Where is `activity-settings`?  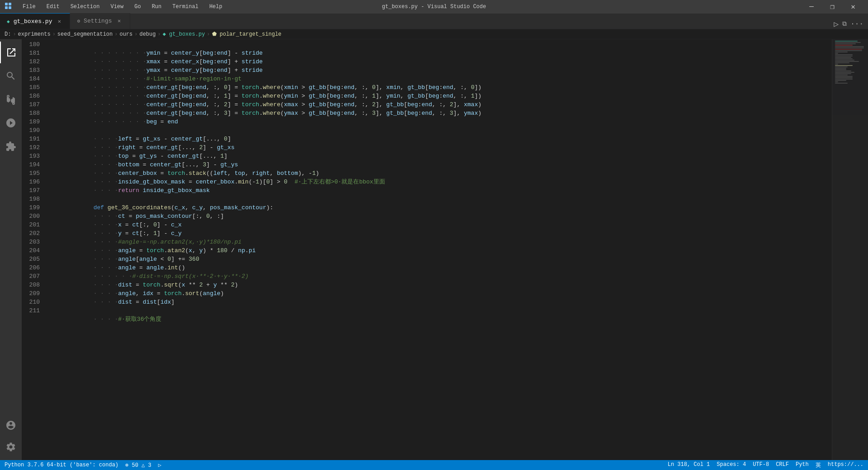 activity-settings is located at coordinates (11, 447).